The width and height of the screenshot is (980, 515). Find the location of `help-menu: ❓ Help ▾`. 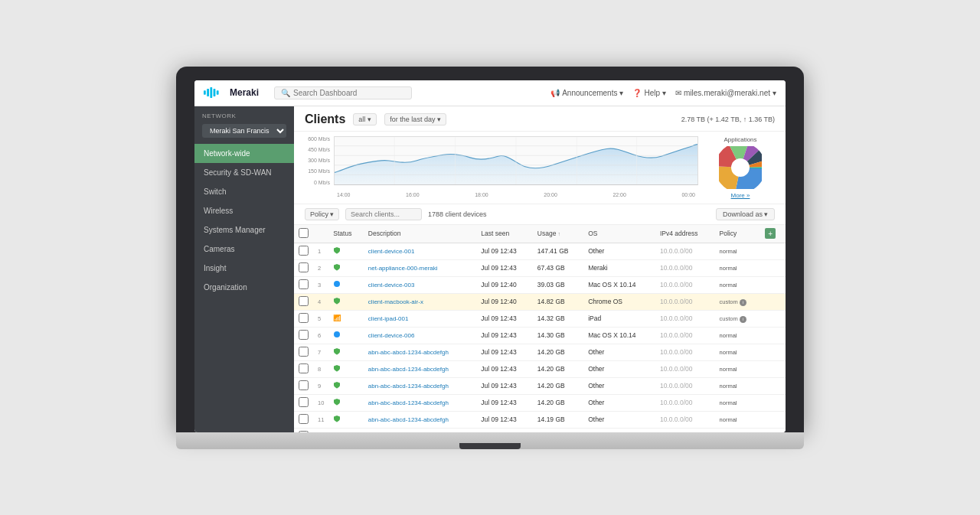

help-menu: ❓ Help ▾ is located at coordinates (649, 93).